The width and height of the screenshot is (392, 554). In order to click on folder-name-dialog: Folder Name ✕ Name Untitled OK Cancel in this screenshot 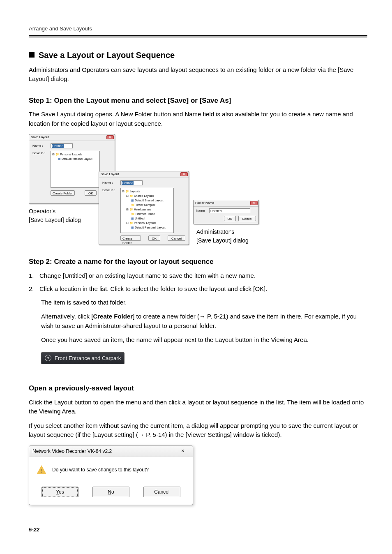, I will do `click(226, 212)`.